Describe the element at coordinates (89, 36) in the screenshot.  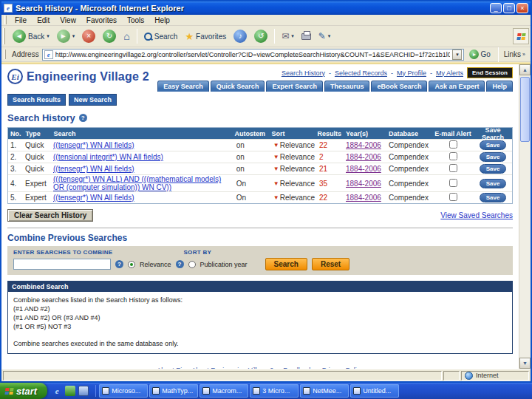
I see `stop-button: ×` at that location.